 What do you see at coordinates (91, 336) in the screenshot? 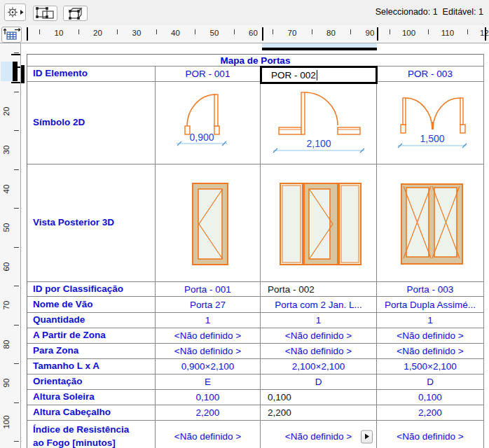
I see `row-label: A Partir de Zona` at bounding box center [91, 336].